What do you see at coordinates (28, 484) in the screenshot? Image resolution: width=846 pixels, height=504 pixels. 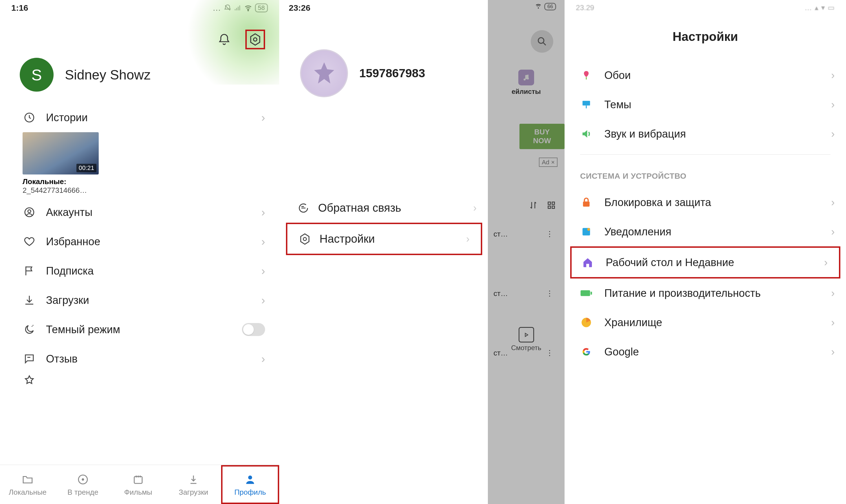 I see `tab-local: Локальные` at bounding box center [28, 484].